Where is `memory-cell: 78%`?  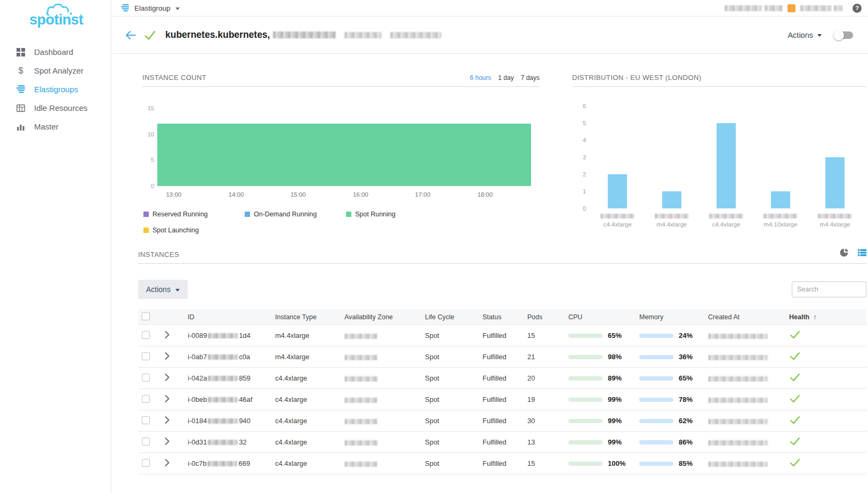 memory-cell: 78% is located at coordinates (674, 400).